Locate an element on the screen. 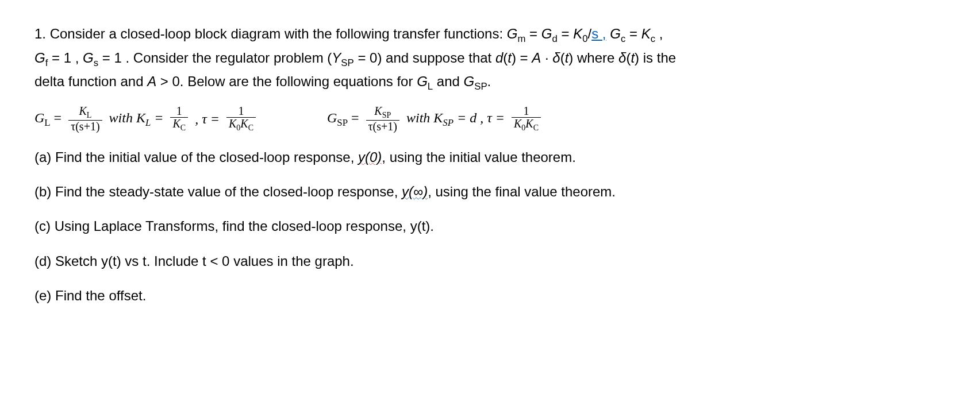  gl-lhs-sub: L is located at coordinates (47, 123).